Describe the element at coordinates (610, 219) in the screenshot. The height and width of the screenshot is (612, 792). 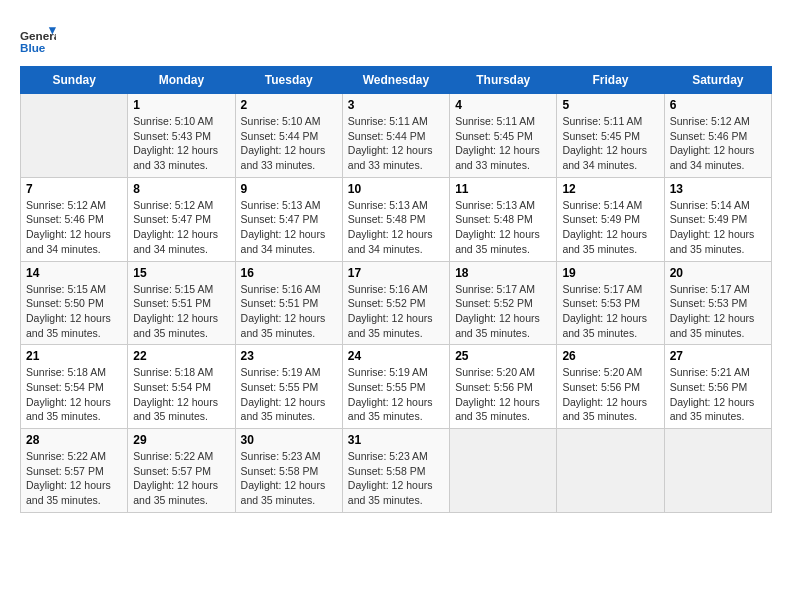
I see `calendar-cell: 12 Sunrise: 5:14 AMSunset: 5:49 PMDaylig…` at that location.